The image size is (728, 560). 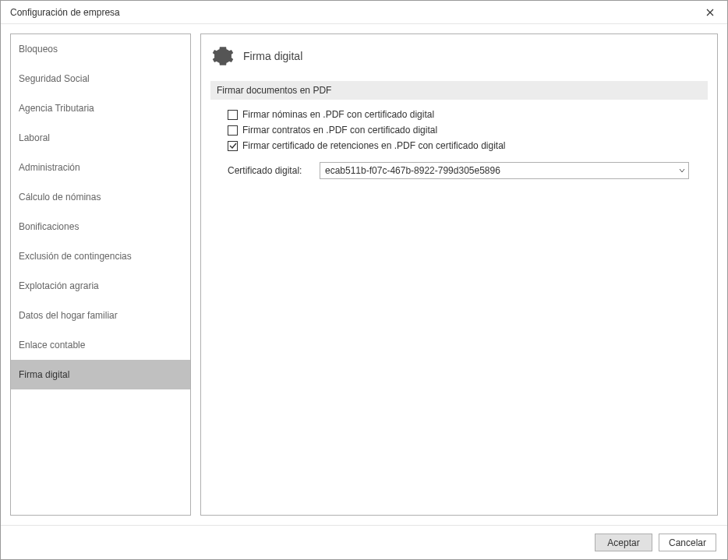 What do you see at coordinates (468, 114) in the screenshot?
I see `checkbox-row-nominas: Firmar nóminas en .PDF con certificado d…` at bounding box center [468, 114].